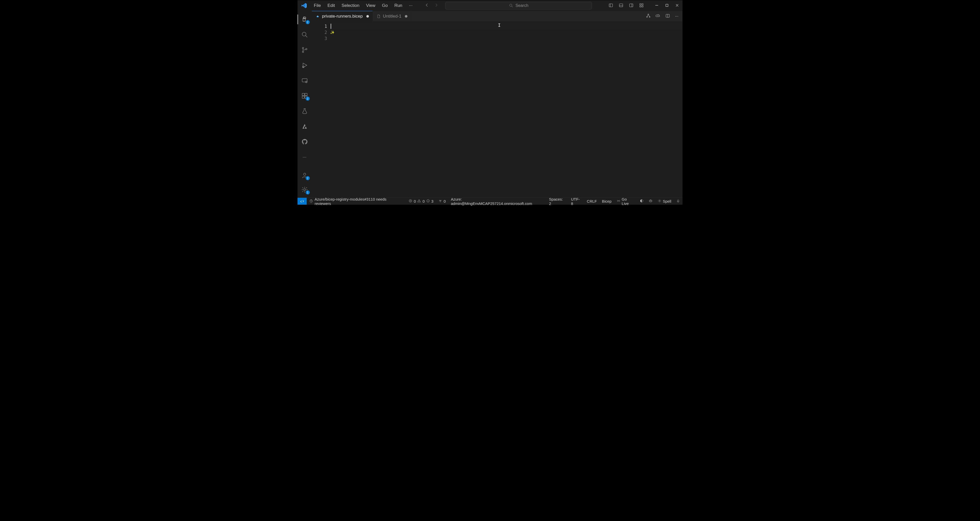 The height and width of the screenshot is (521, 980). Describe the element at coordinates (558, 202) in the screenshot. I see `status-indentation: Spaces: 2` at that location.